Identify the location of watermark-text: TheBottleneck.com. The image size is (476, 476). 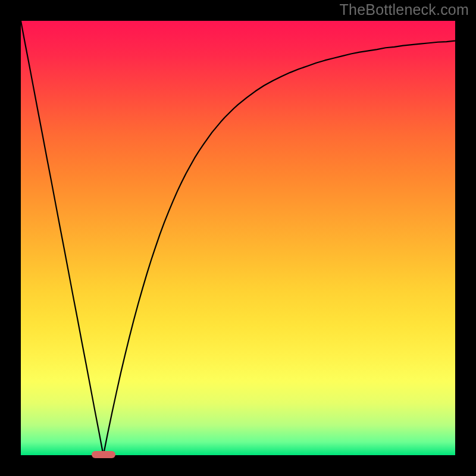
(405, 10).